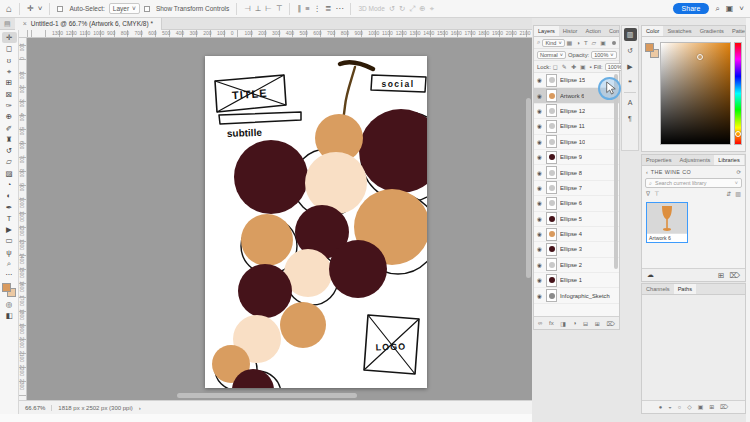 The height and width of the screenshot is (422, 750). Describe the element at coordinates (35, 408) in the screenshot. I see `zoom-level: 66.67%` at that location.